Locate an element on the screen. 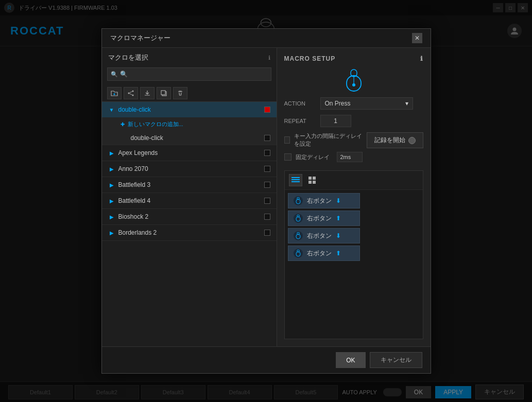 The image size is (532, 402). fixed-delay-checkbox is located at coordinates (288, 157).